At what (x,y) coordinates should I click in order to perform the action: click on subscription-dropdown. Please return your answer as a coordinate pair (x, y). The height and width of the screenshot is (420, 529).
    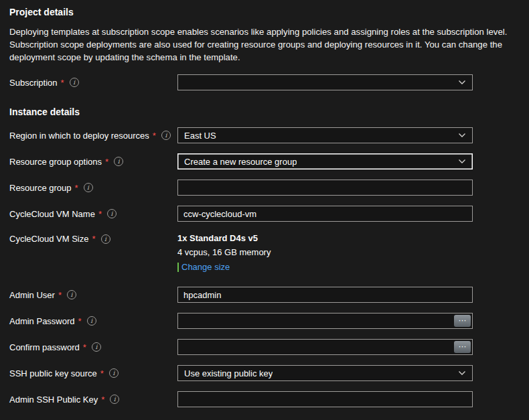
    Looking at the image, I should click on (325, 82).